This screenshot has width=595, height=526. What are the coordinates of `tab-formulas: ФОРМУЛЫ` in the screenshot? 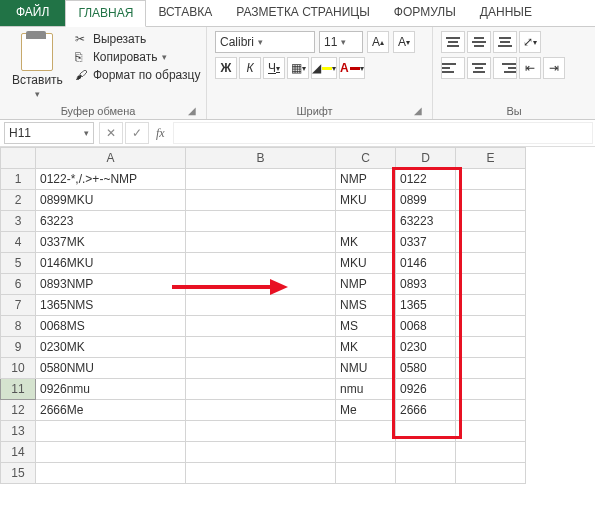 It's located at (425, 13).